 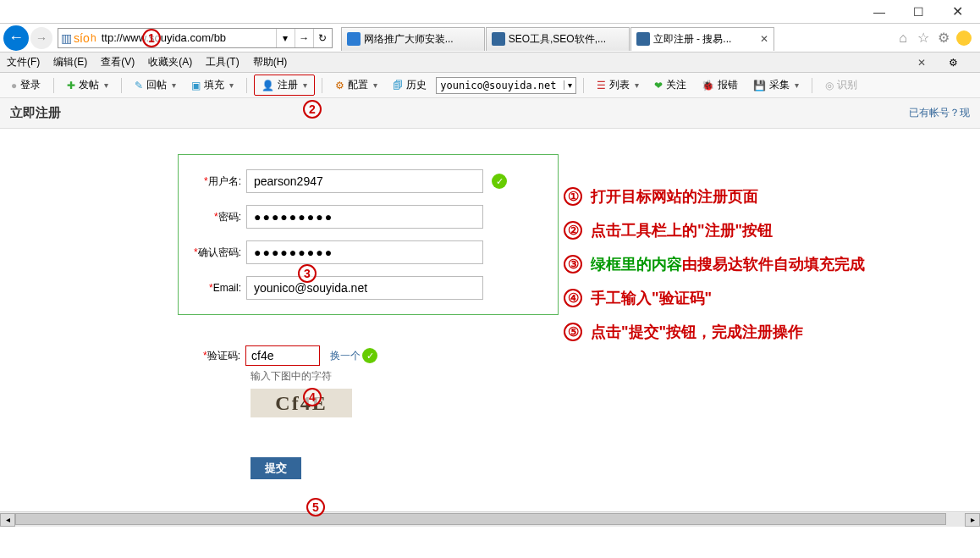 What do you see at coordinates (170, 63) in the screenshot?
I see `menu-favorites: 收藏夹(A)` at bounding box center [170, 63].